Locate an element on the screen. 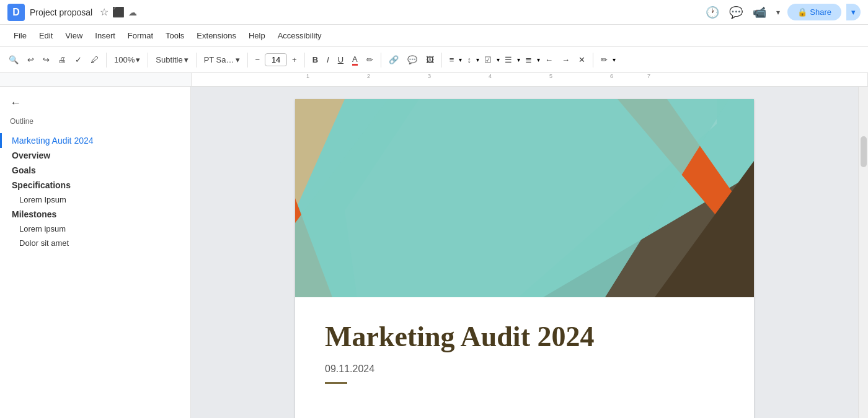 Image resolution: width=868 pixels, height=418 pixels. ruler-mark-5: 5 is located at coordinates (551, 76).